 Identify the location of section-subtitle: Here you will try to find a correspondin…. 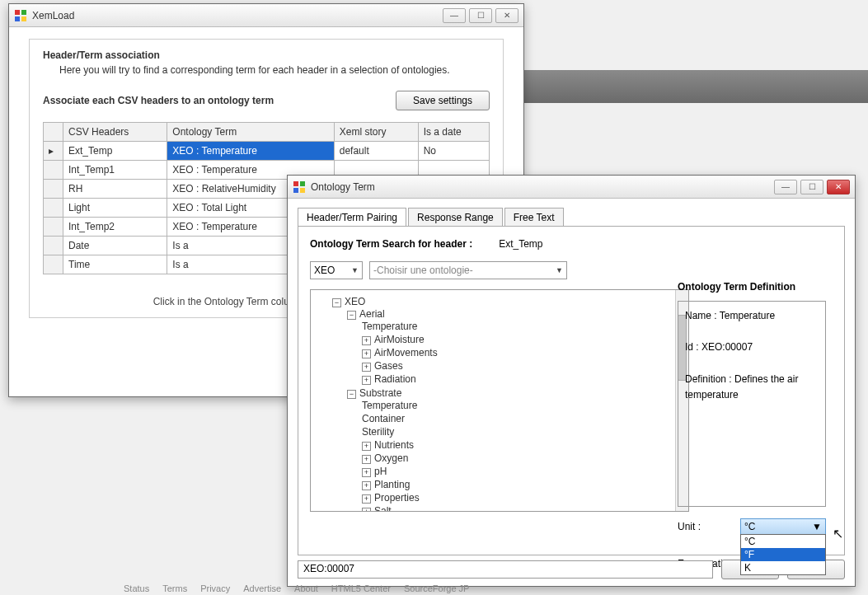
(274, 70).